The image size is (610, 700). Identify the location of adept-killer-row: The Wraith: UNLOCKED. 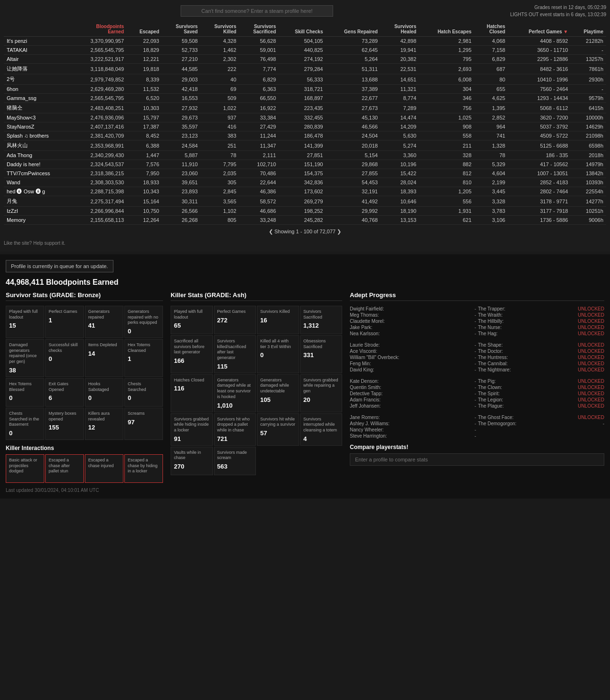
(541, 315).